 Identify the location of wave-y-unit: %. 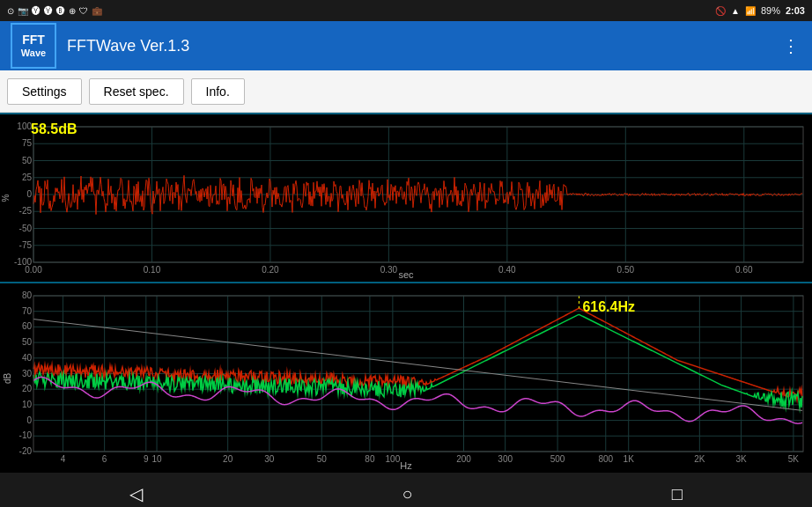
(5, 199).